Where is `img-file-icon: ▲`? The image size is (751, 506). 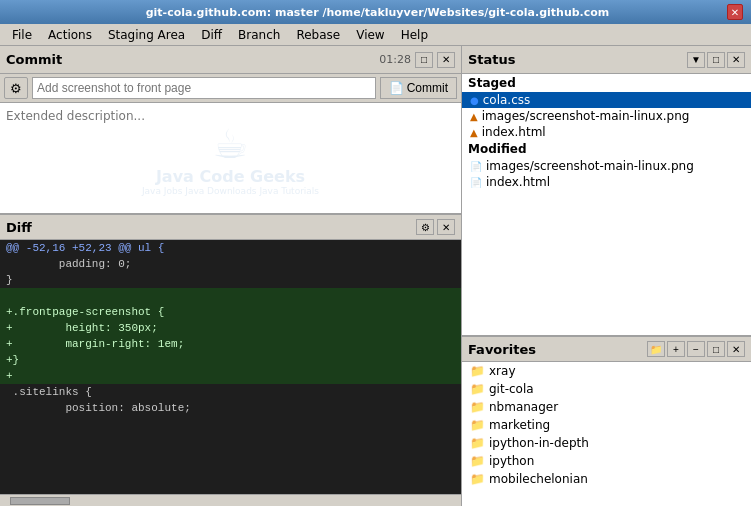 img-file-icon: ▲ is located at coordinates (474, 116).